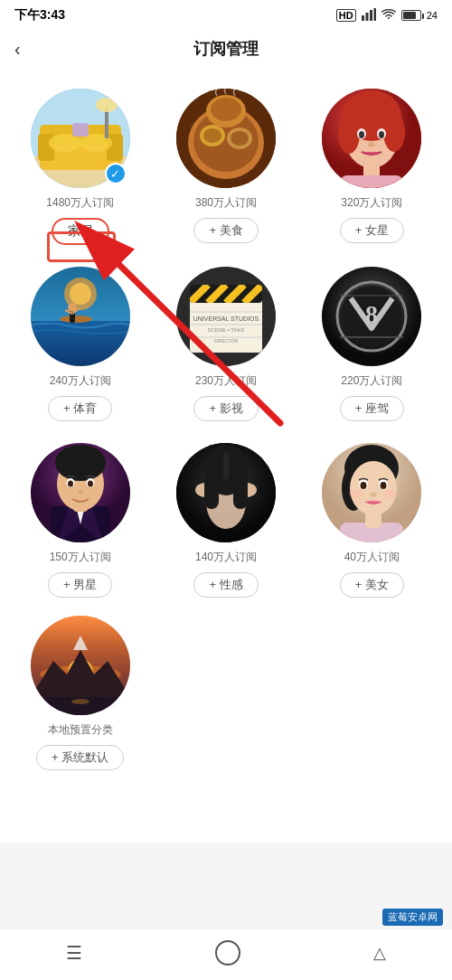 The image size is (452, 980). Describe the element at coordinates (40, 15) in the screenshot. I see `status-time: 下午3:43` at that location.